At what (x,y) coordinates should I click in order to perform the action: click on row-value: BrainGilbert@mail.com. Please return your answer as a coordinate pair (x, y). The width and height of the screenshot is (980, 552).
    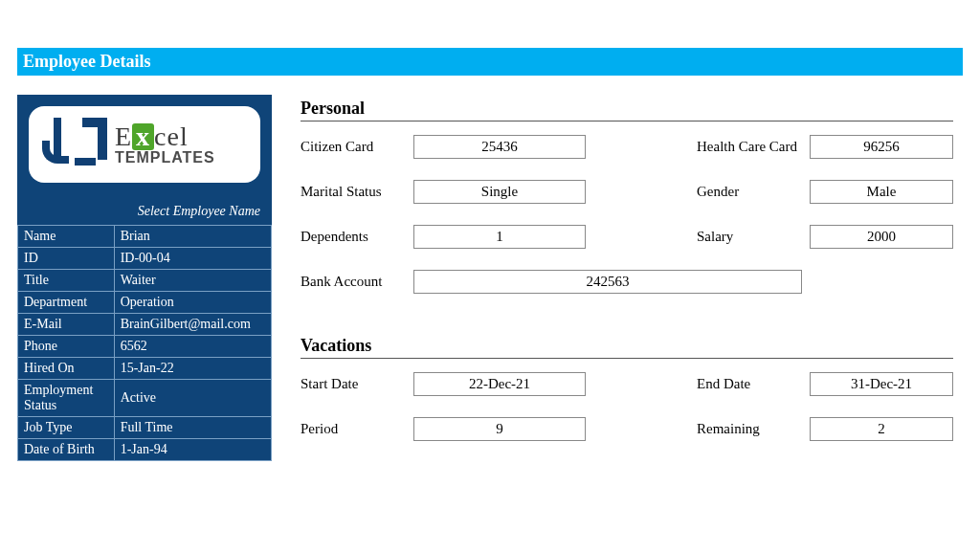
    Looking at the image, I should click on (192, 325).